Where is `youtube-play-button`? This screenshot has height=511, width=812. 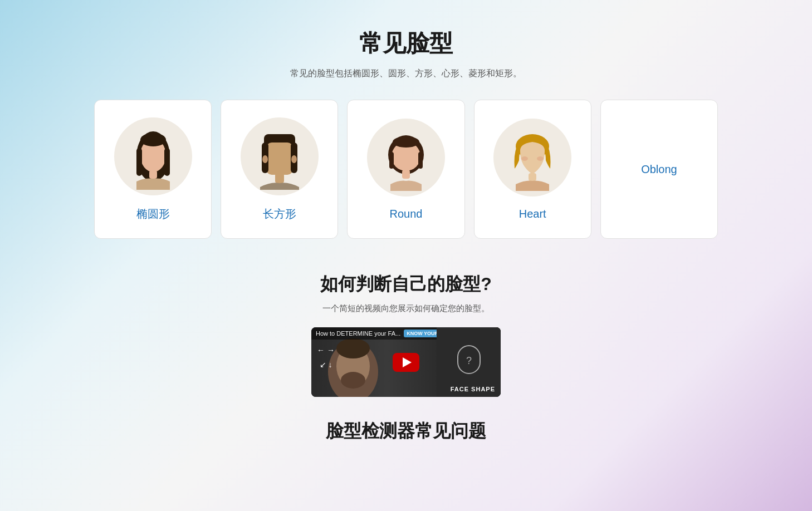
youtube-play-button is located at coordinates (406, 362).